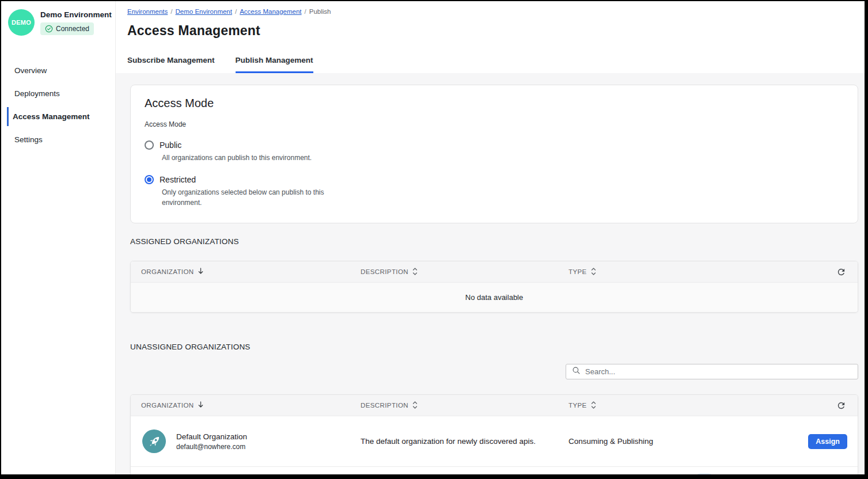 This screenshot has width=868, height=479. Describe the element at coordinates (494, 297) in the screenshot. I see `assigned-empty-state: No data available` at that location.